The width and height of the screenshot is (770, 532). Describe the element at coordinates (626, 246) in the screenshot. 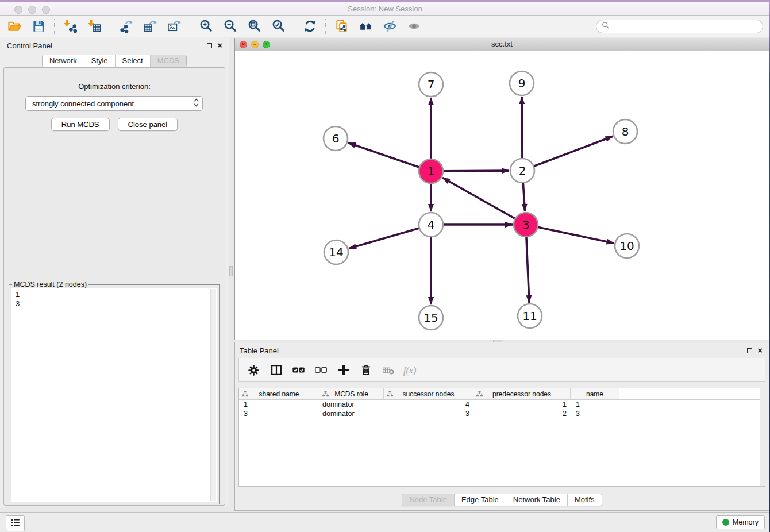

I see `graph-node-label: 10` at that location.